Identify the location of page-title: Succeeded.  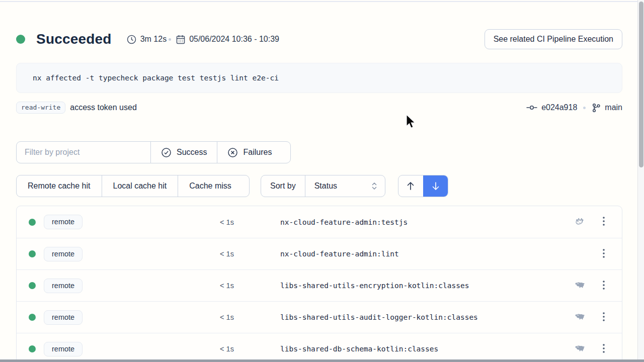
(74, 39).